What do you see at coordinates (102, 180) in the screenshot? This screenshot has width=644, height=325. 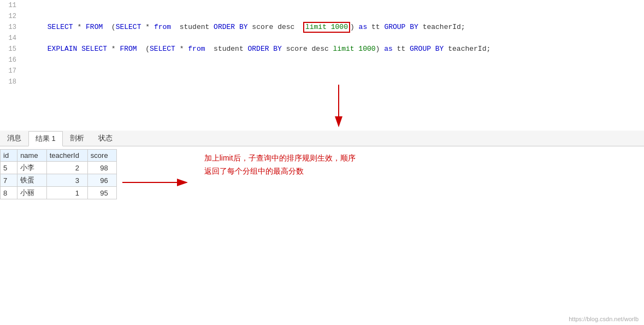 I see `cell-score: 96` at bounding box center [102, 180].